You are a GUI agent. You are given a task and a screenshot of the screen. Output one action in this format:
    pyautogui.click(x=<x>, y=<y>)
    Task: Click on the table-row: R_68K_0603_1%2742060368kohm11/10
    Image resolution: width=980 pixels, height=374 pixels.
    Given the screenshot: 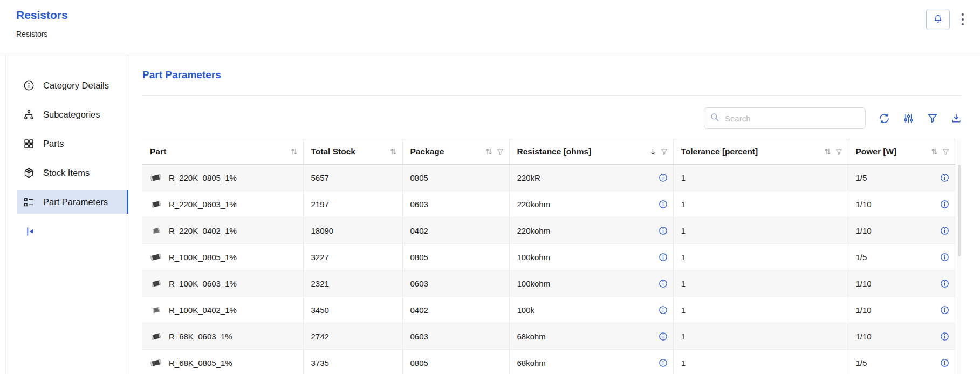 What is the action you would take?
    pyautogui.click(x=549, y=337)
    